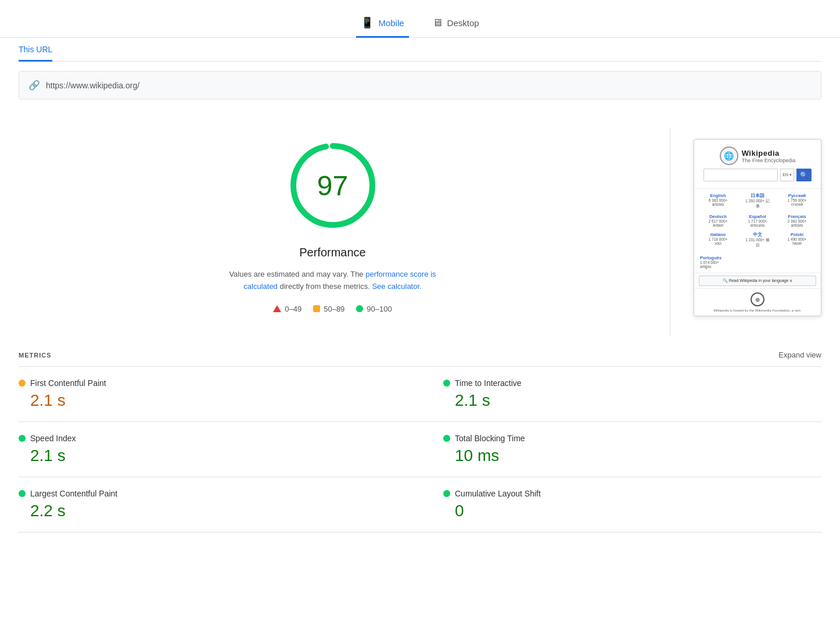 The image size is (840, 629). I want to click on wiki-title: Wikipedia, so click(769, 153).